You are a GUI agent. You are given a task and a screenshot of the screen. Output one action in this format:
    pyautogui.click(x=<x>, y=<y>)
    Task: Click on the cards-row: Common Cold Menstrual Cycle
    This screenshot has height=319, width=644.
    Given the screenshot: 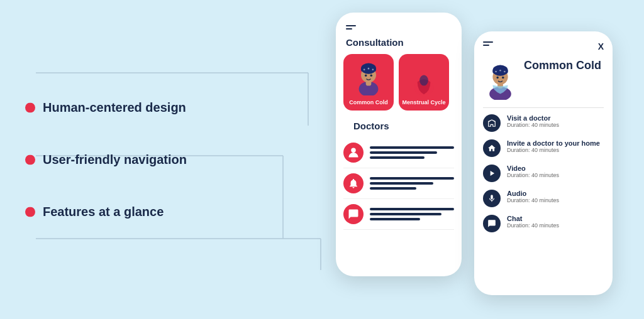 What is the action you would take?
    pyautogui.click(x=399, y=82)
    